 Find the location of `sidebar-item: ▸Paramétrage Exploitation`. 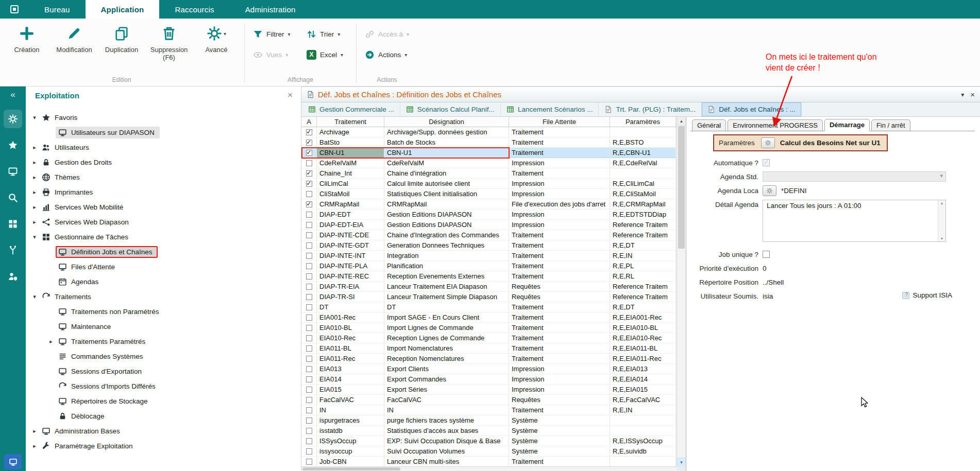

sidebar-item: ▸Paramétrage Exploitation is located at coordinates (163, 446).